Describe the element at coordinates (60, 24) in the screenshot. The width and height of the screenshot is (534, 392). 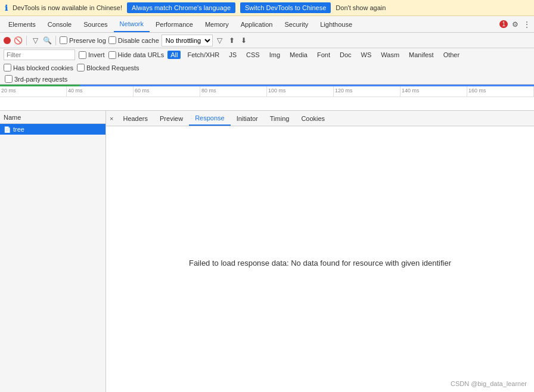
I see `tab-console: Console` at that location.